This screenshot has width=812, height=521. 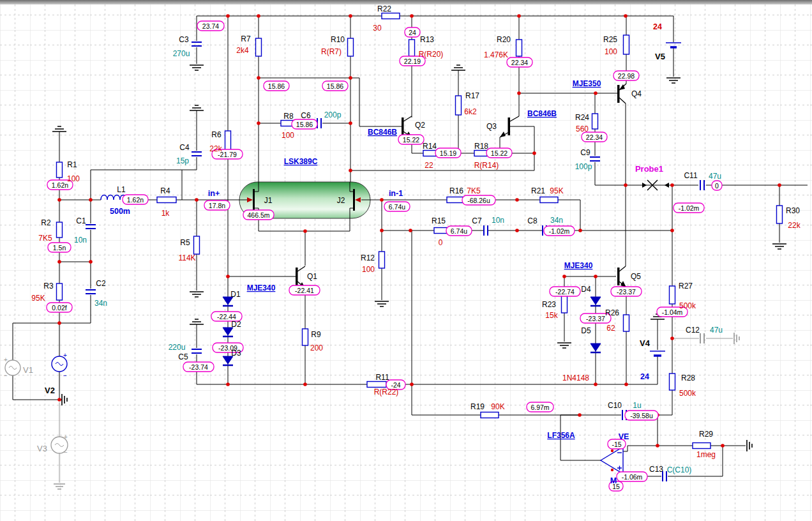 What do you see at coordinates (60, 185) in the screenshot?
I see `svg-text: 1.62n` at bounding box center [60, 185].